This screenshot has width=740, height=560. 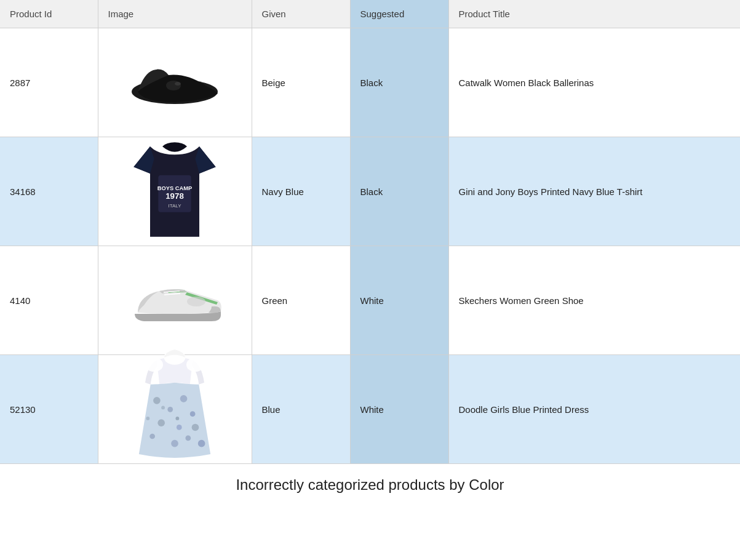 What do you see at coordinates (301, 14) in the screenshot?
I see `col-header-given: Given` at bounding box center [301, 14].